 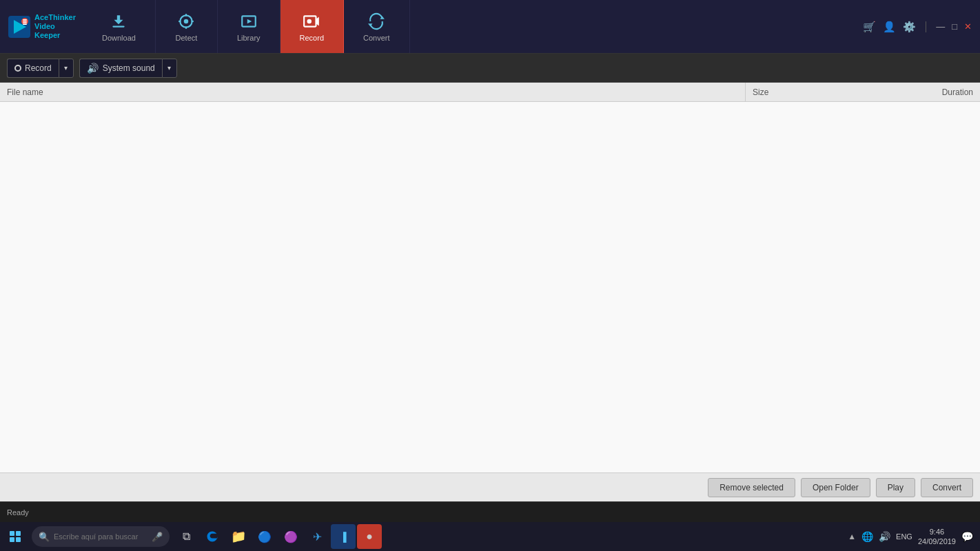 What do you see at coordinates (119, 26) in the screenshot?
I see `nav-item-download: Download` at bounding box center [119, 26].